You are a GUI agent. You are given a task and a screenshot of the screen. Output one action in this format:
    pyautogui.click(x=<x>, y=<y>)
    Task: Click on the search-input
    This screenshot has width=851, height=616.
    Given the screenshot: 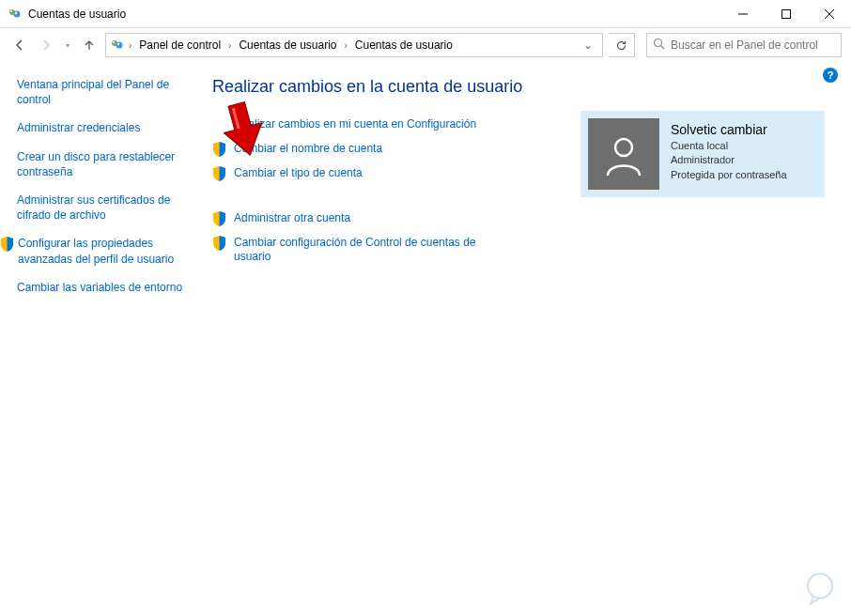 What is the action you would take?
    pyautogui.click(x=753, y=45)
    